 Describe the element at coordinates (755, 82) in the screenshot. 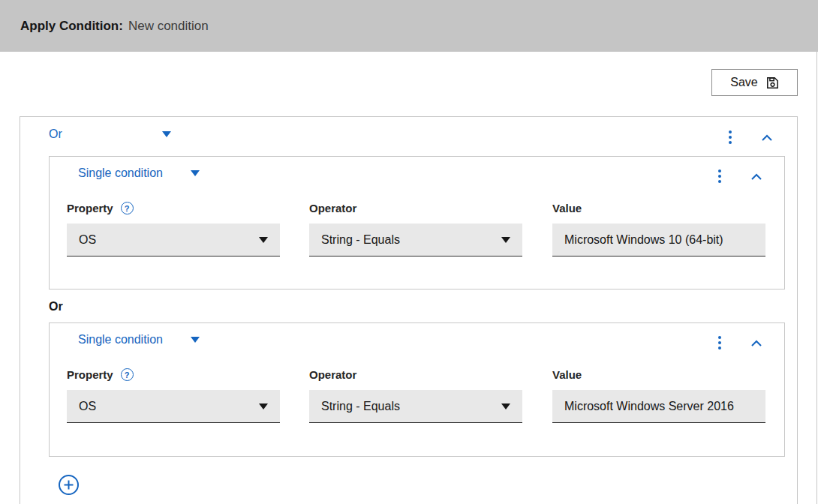

I see `save-button: Save` at that location.